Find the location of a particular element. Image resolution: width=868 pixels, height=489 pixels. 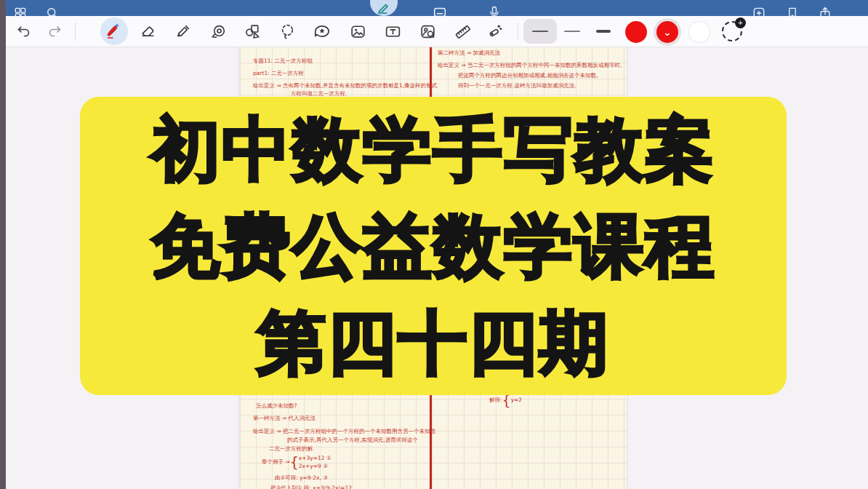

laser-pointer-tool-button is located at coordinates (494, 31).